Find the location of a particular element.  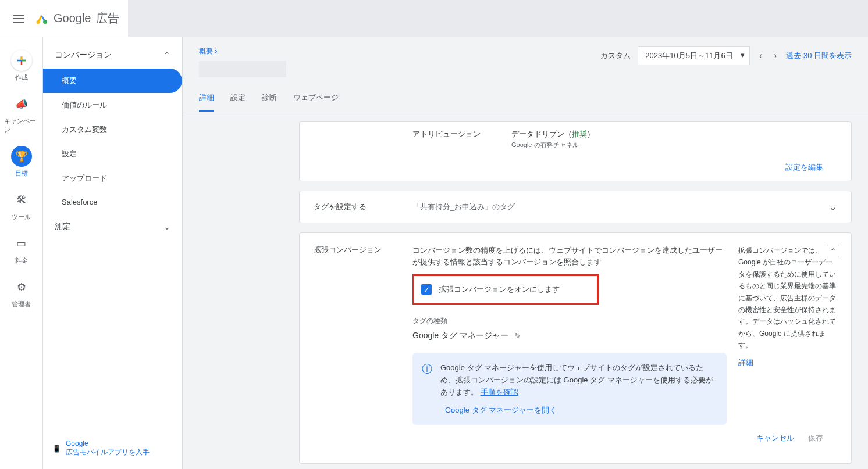

enhanced-checkbox-highlight: ✓ 拡張コンバージョンをオンにします is located at coordinates (506, 289).